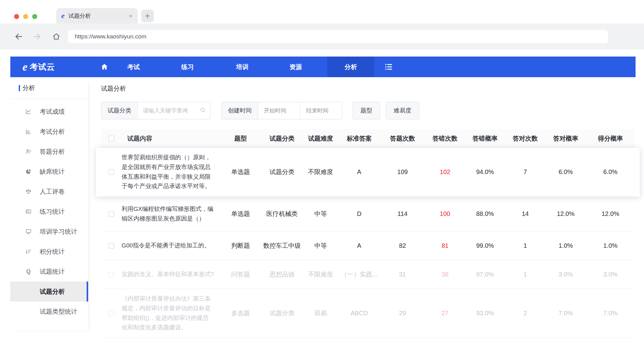  What do you see at coordinates (359, 139) in the screenshot?
I see `column-header-answer: 标准答案` at bounding box center [359, 139].